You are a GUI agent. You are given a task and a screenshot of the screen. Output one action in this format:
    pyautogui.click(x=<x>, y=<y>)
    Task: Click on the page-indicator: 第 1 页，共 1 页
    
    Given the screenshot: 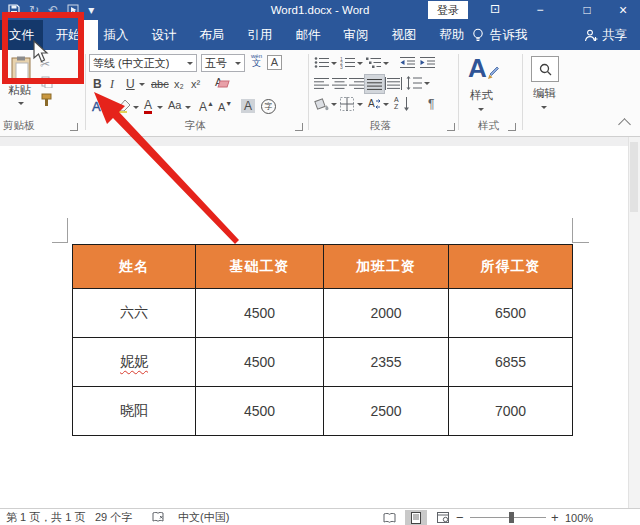 What is the action you would take?
    pyautogui.click(x=46, y=518)
    